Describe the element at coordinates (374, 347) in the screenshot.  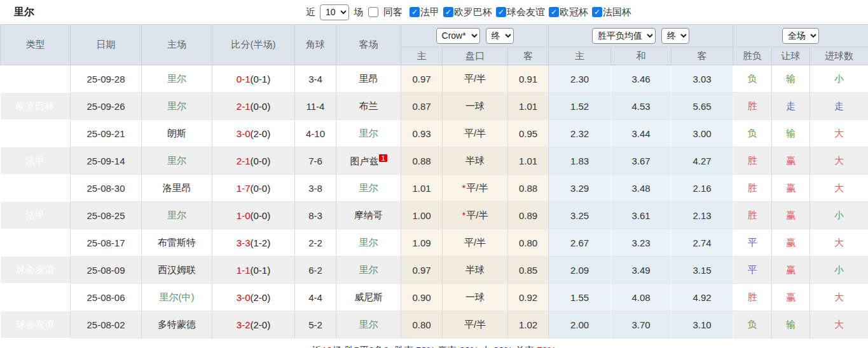
I see `summary-segment: 场,胜5平2负3, 胜率:` at that location.